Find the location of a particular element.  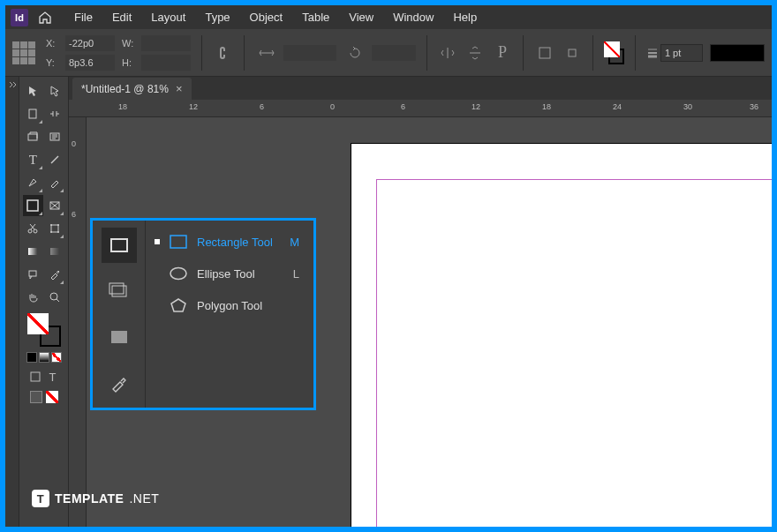

menu-layout: Layout is located at coordinates (168, 18).